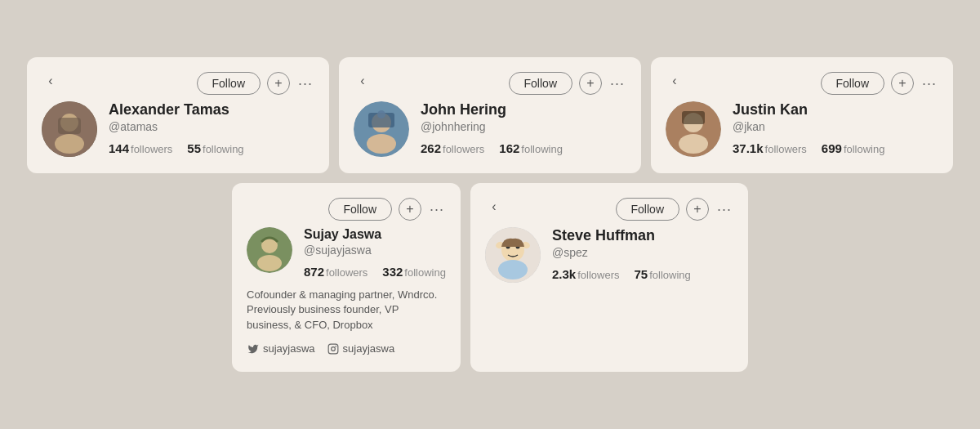 This screenshot has height=429, width=980. Describe the element at coordinates (346, 253) in the screenshot. I see `card-body-sujay: Sujay Jaswa @sujayjaswa 872followers 332…` at that location.